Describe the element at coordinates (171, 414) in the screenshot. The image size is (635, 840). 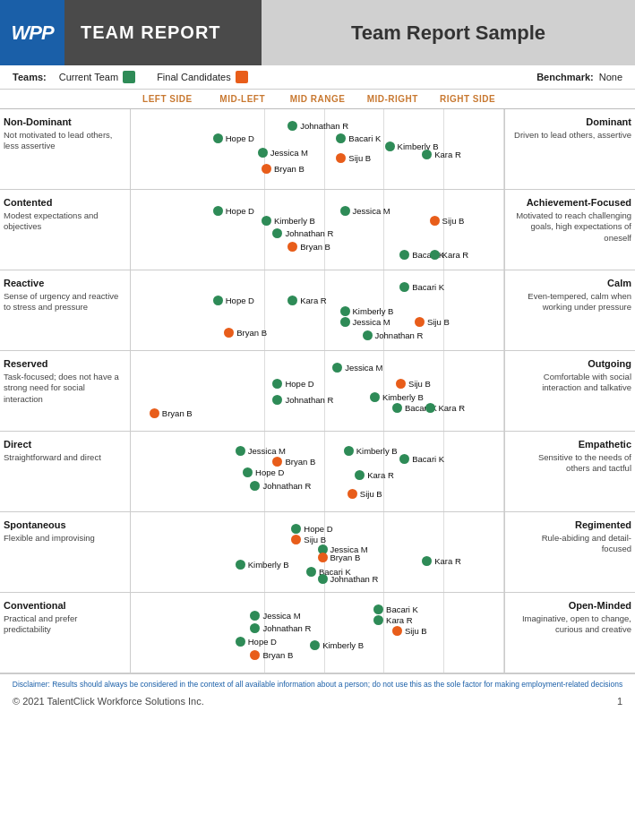
I see `person-dot: Bryan B` at that location.